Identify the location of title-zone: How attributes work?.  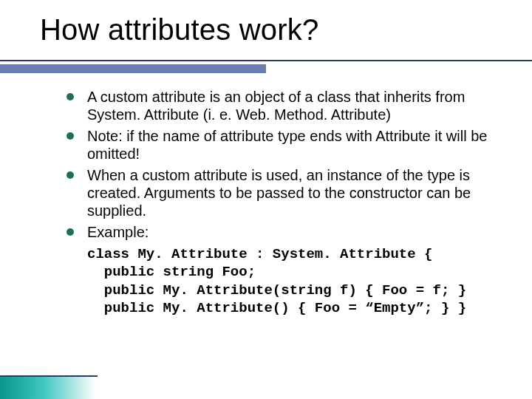
(266, 24).